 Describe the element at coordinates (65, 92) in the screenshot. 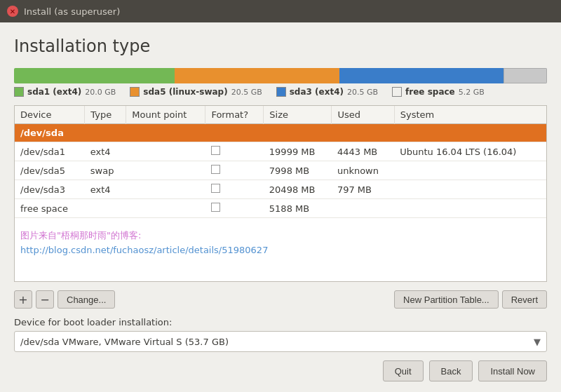

I see `legend-item-sda1: sda1 (ext4) 20.0 GB` at that location.